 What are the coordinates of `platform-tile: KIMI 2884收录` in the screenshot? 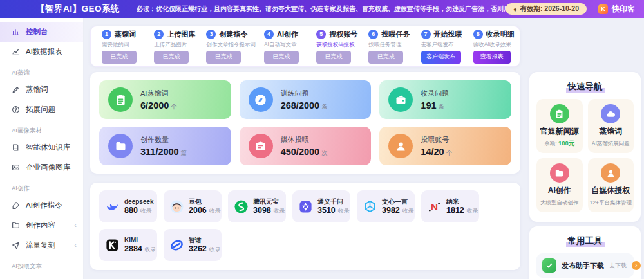 It's located at (128, 245).